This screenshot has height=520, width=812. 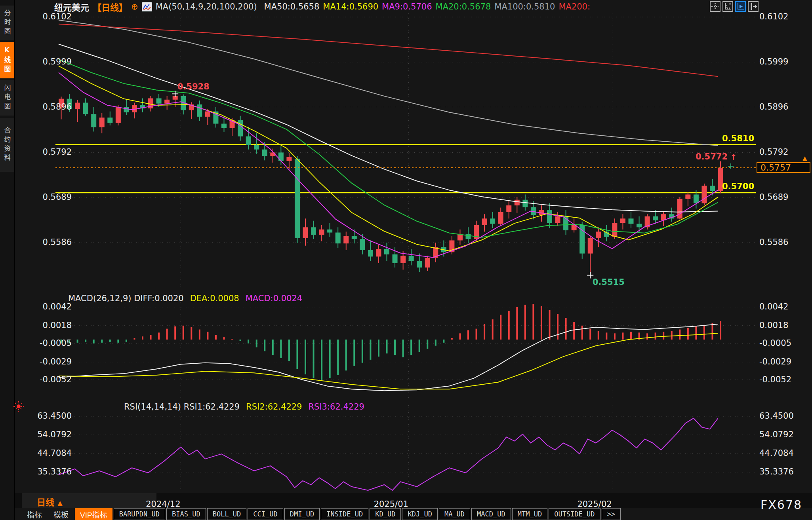 I want to click on current-price-box: 0.5757, so click(x=783, y=168).